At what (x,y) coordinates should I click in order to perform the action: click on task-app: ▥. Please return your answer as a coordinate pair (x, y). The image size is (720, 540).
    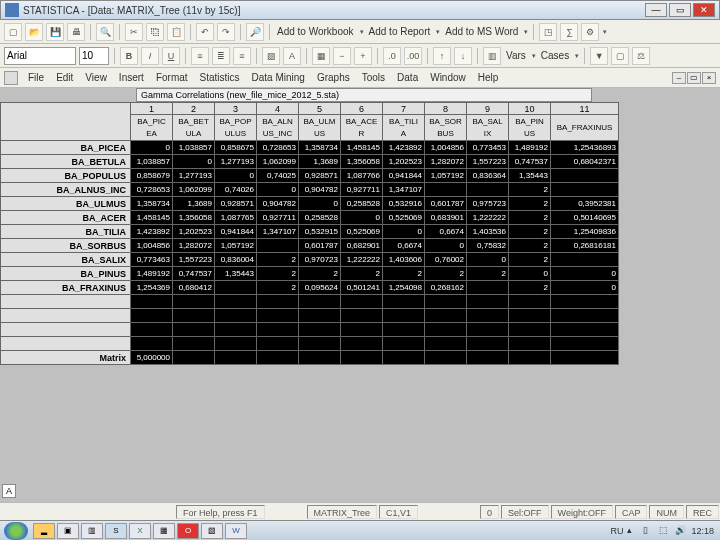
    Looking at the image, I should click on (92, 531).